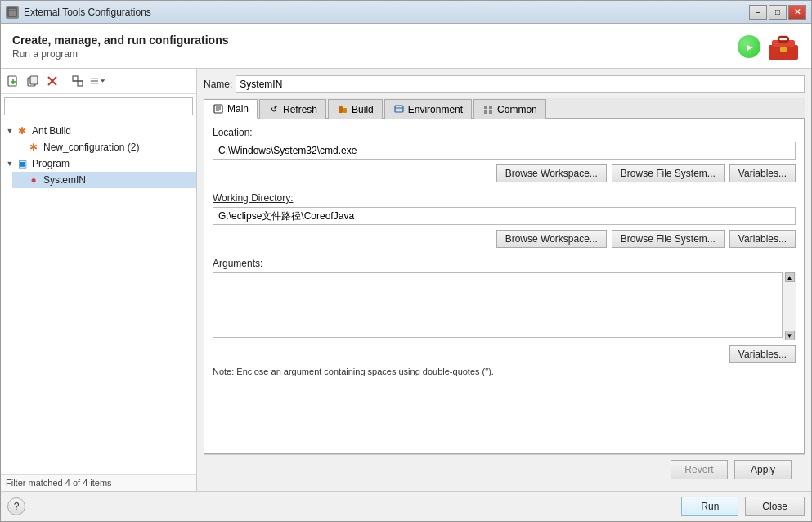 The width and height of the screenshot is (812, 522). What do you see at coordinates (504, 220) in the screenshot?
I see `working-dir-group: Working Directory: Browse Workspace... B…` at bounding box center [504, 220].